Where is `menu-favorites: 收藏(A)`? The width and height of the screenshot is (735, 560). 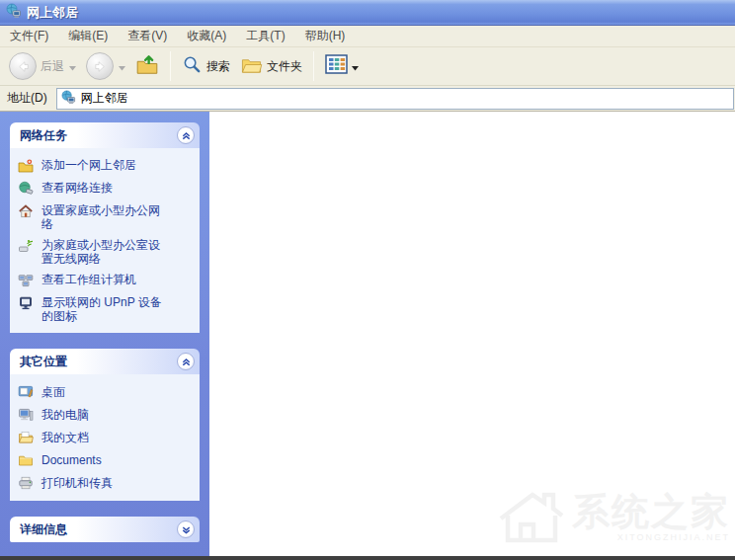
menu-favorites: 收藏(A) is located at coordinates (206, 36).